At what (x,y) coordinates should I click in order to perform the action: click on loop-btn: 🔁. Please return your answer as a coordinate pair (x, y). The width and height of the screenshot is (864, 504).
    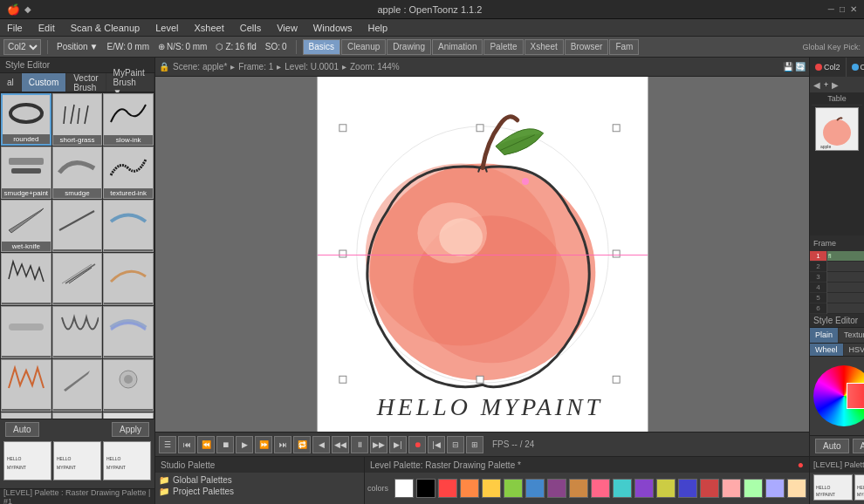
    Looking at the image, I should click on (302, 445).